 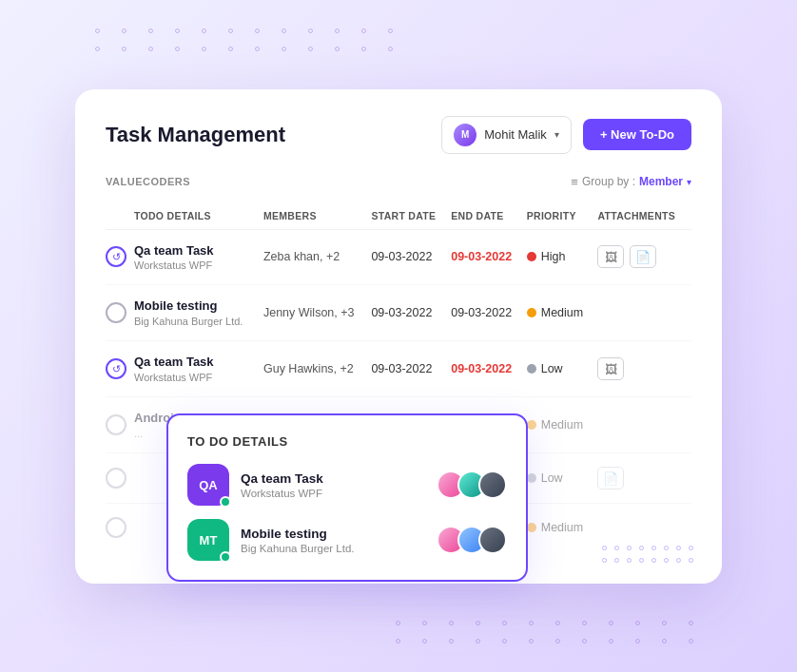 I want to click on group-by-prefix: Group by :, so click(x=609, y=182).